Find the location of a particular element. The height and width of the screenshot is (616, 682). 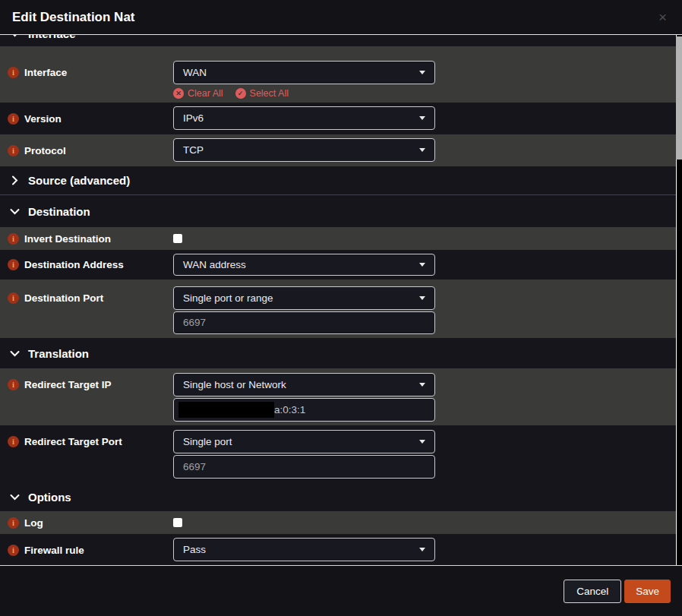

redirect-target-port-type-select: Single port is located at coordinates (304, 442).